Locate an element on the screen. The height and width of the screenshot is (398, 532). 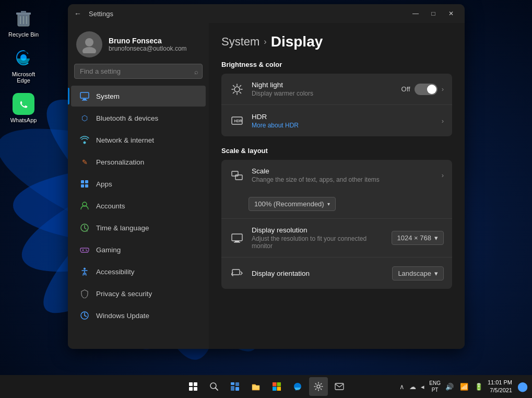
scale-row: Scale Change the size of text, apps, and… is located at coordinates (337, 189).